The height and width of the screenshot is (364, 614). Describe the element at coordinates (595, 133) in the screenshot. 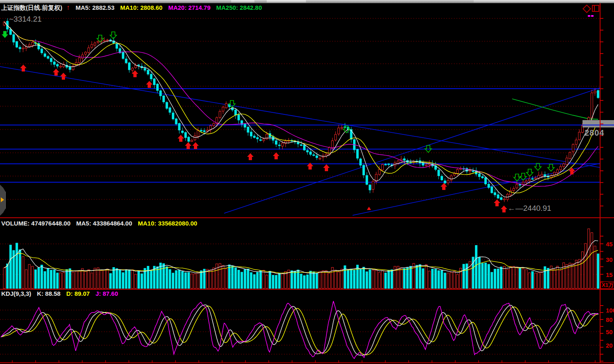

I see `current-price-tag: 2804` at that location.